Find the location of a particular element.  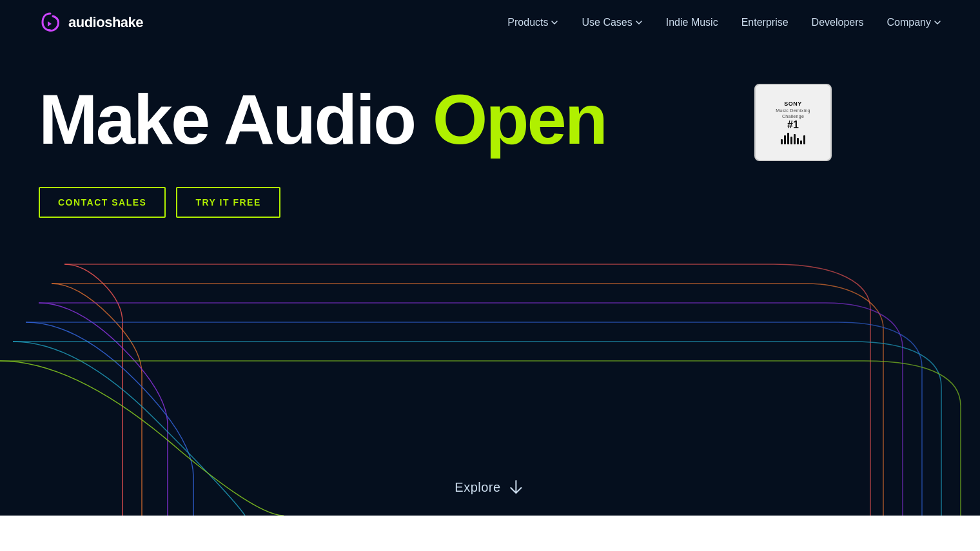

explore-section: Explore is located at coordinates (490, 487).